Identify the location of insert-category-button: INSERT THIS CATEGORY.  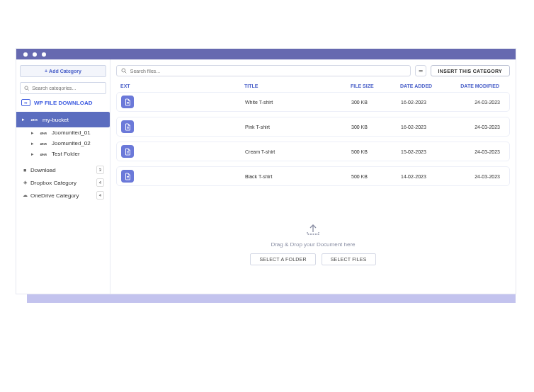
(470, 71).